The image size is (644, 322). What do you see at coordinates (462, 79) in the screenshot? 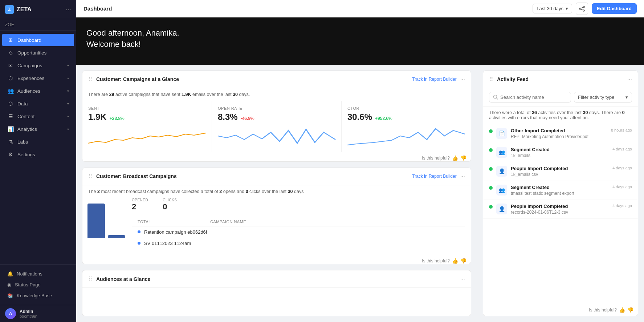
I see `card-more-icon: ···` at bounding box center [462, 79].